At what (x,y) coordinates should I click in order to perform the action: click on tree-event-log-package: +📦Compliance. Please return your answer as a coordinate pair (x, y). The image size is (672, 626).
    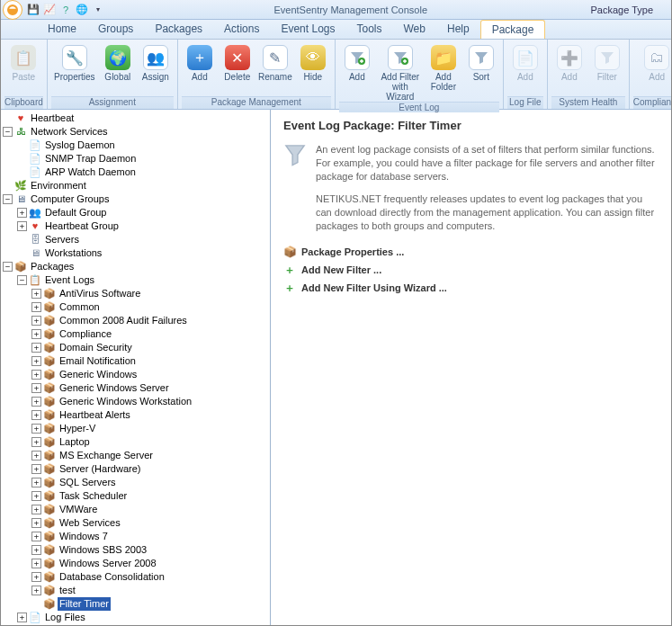
    Looking at the image, I should click on (149, 335).